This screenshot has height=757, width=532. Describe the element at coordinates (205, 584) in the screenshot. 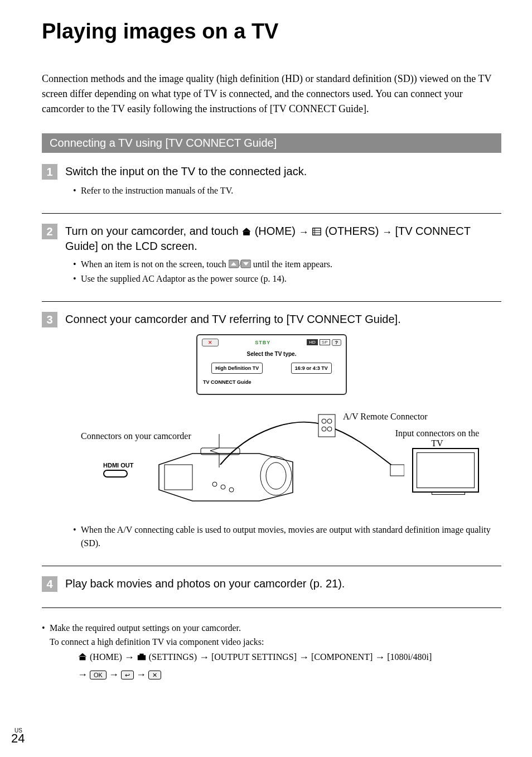

I see `step-4-title: Play back movies and photos on your camc…` at that location.